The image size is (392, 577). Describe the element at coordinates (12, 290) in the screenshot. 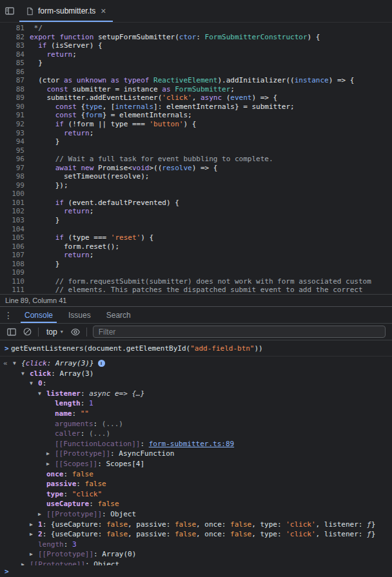

I see `line-number: 111` at that location.